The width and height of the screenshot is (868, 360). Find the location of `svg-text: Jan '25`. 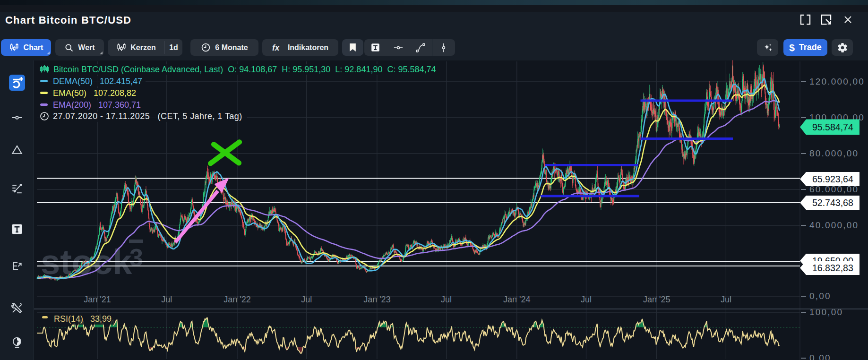

svg-text: Jan '25 is located at coordinates (657, 300).